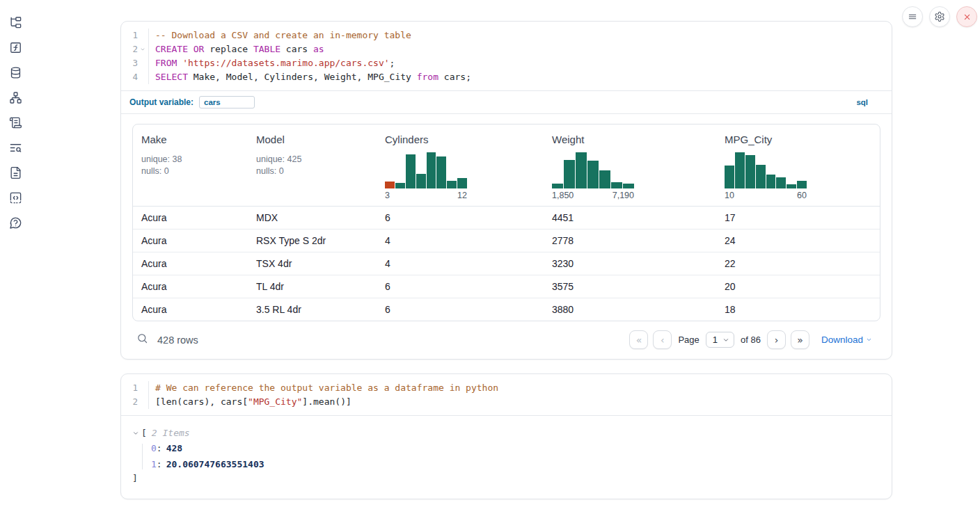 The height and width of the screenshot is (507, 980). Describe the element at coordinates (144, 433) in the screenshot. I see `open-bracket: [` at that location.